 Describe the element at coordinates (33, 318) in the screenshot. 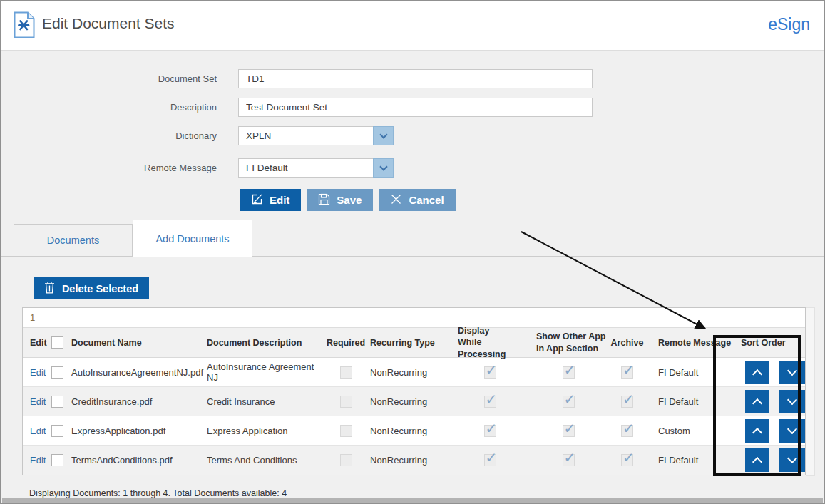

I see `page-number: 1` at that location.